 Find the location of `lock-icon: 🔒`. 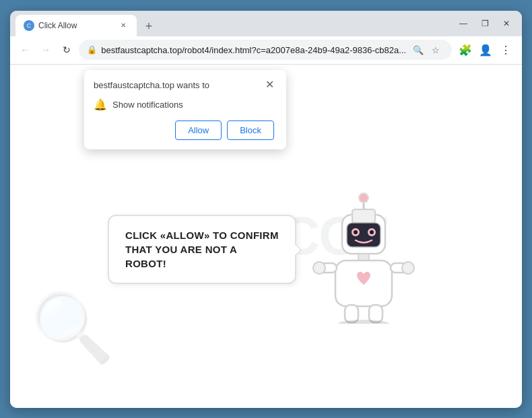

lock-icon: 🔒 is located at coordinates (92, 50).